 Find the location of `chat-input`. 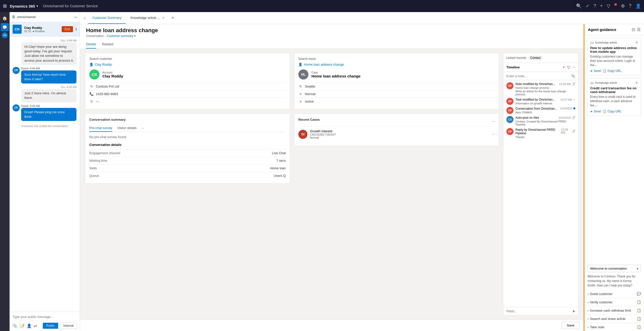

chat-input is located at coordinates (45, 317).